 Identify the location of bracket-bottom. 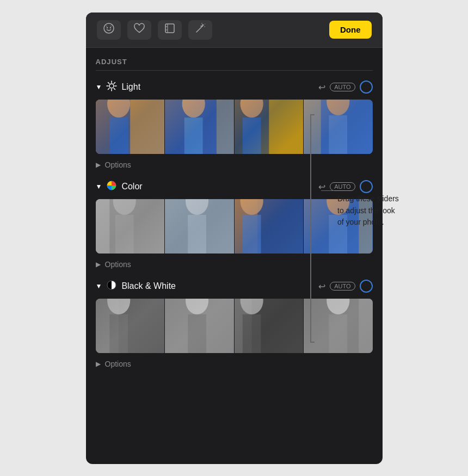
(312, 342).